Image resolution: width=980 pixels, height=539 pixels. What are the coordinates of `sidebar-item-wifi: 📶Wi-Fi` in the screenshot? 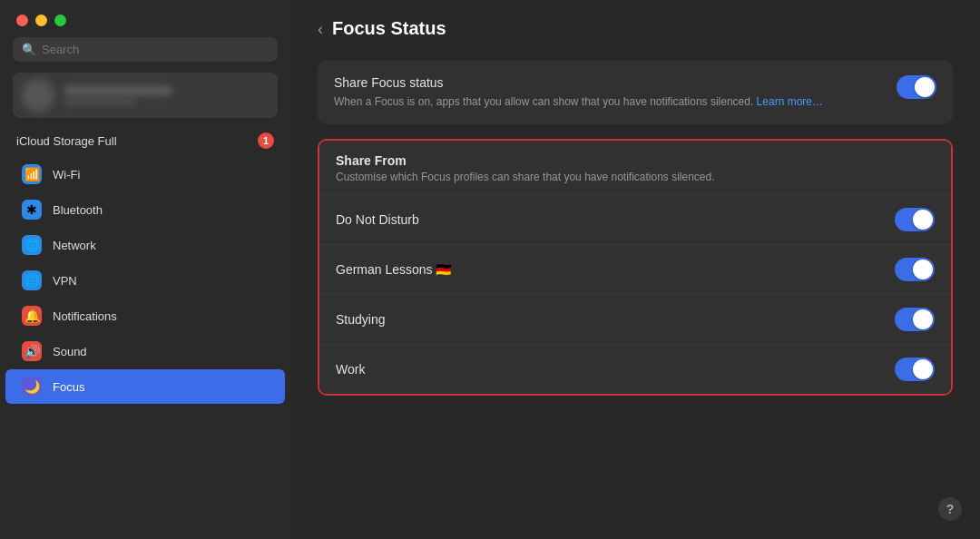 It's located at (145, 174).